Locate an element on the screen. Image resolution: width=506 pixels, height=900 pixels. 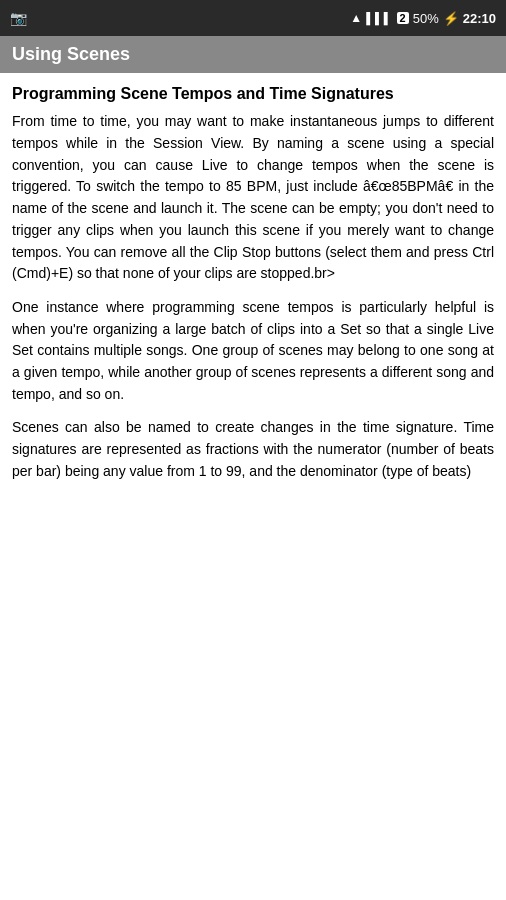
status-left: 📷 is located at coordinates (18, 18).